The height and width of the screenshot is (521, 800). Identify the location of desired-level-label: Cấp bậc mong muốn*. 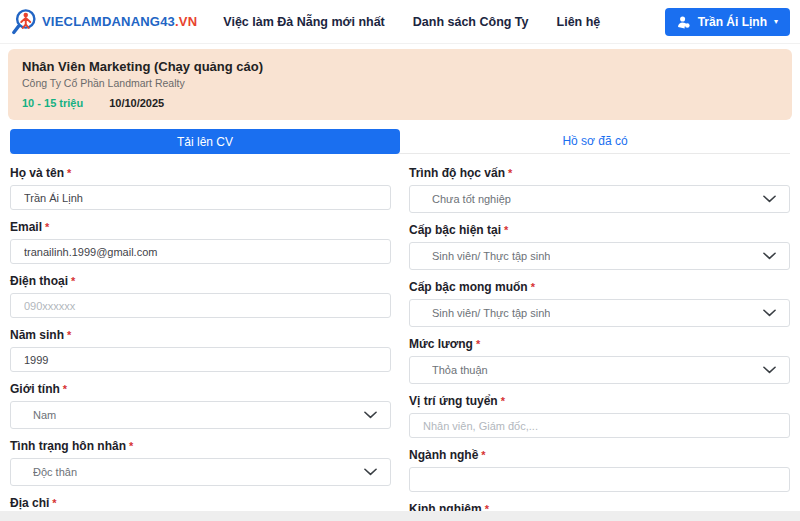
(600, 287).